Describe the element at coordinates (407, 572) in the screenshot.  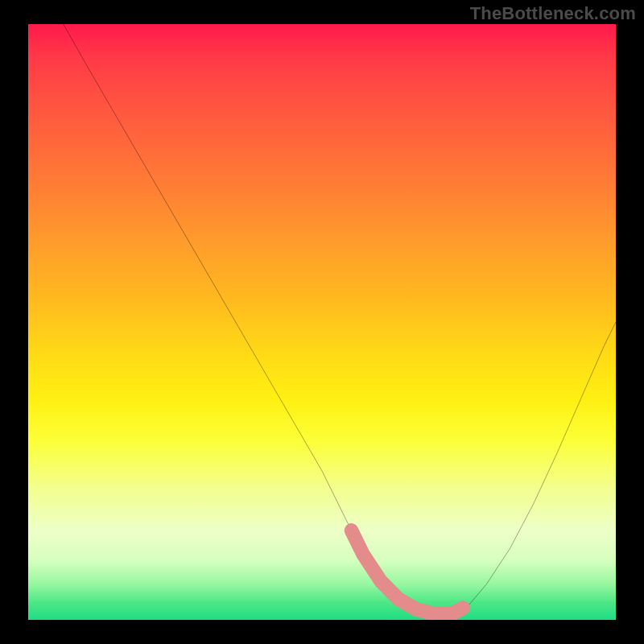
I see `optimum-range-highlight` at that location.